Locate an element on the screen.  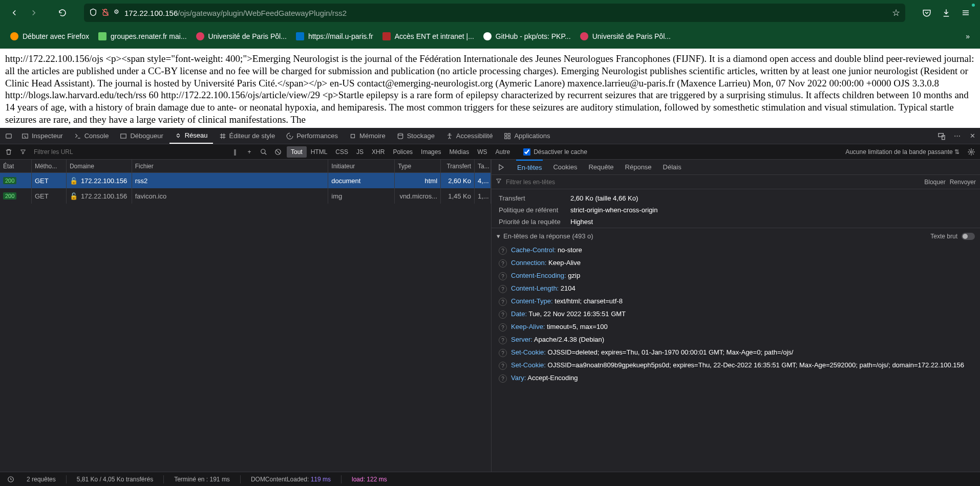
block-icon is located at coordinates (278, 152).